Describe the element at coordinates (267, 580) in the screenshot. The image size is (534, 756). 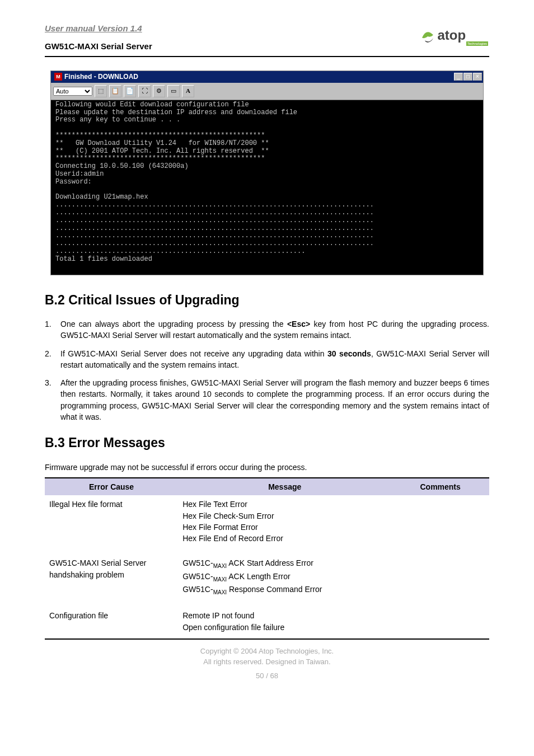
I see `table-row: GW51C-MAXI Serial Server handshaking pro…` at that location.